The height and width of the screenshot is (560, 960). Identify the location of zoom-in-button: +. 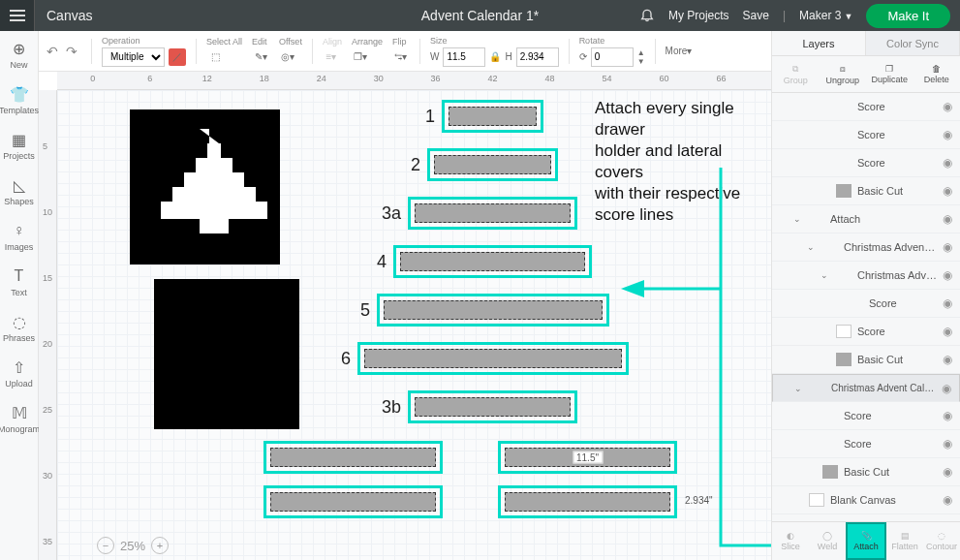
(160, 545).